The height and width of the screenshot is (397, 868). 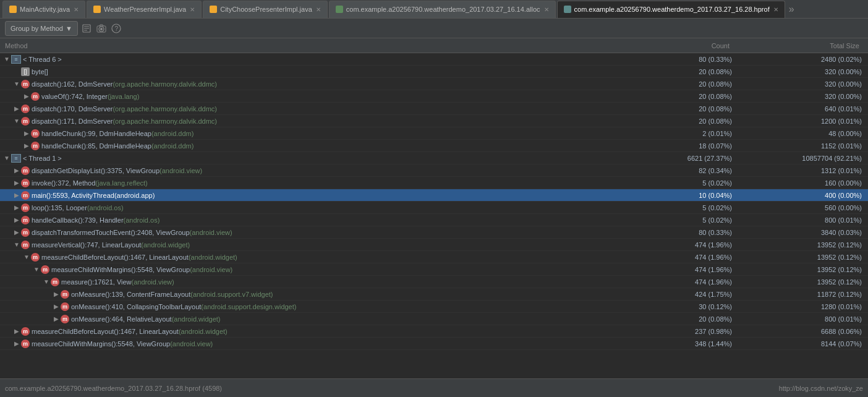 I want to click on table-row: ▶mmeasureChildBeforeLayout():1467, Linea…, so click(x=434, y=331).